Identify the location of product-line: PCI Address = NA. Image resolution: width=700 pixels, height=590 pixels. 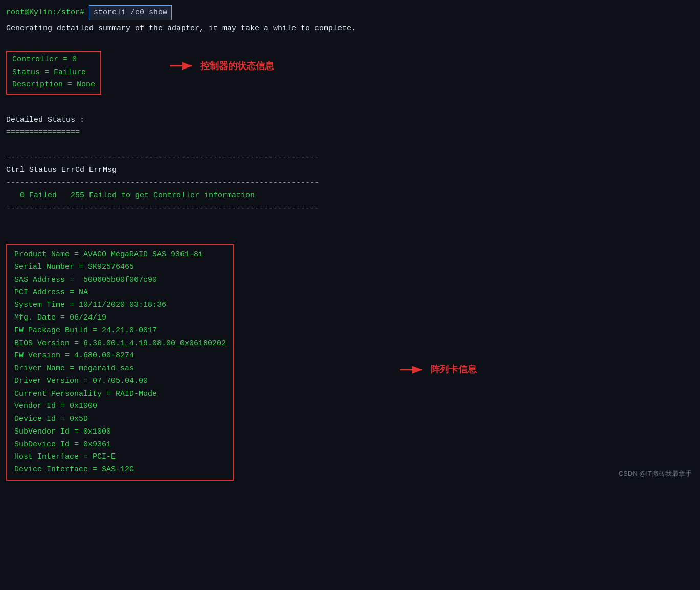
(120, 293).